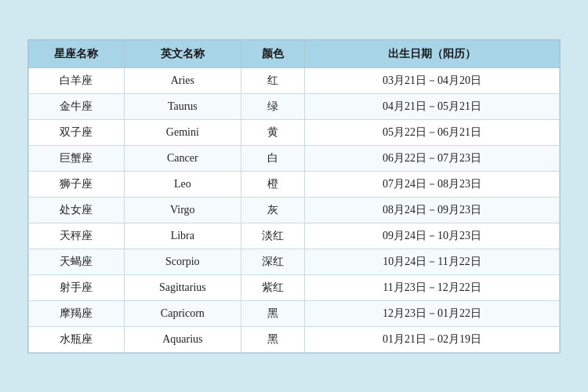  Describe the element at coordinates (433, 183) in the screenshot. I see `cell-date: 07月24日－08月23日` at that location.